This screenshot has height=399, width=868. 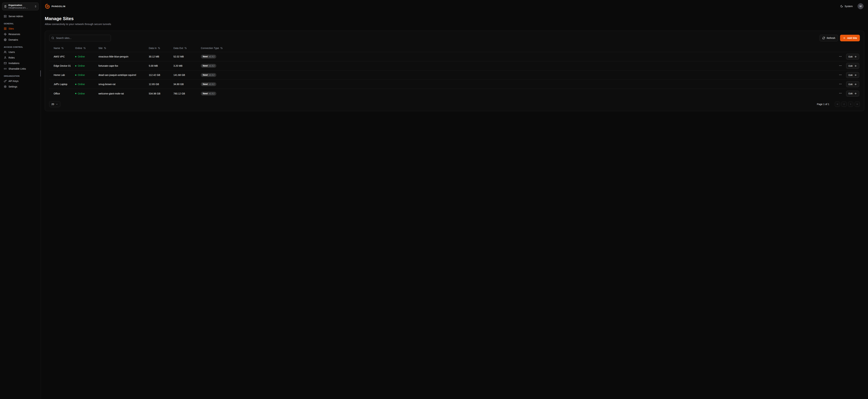 What do you see at coordinates (20, 34) in the screenshot?
I see `sidebar-item-resources: Resources` at bounding box center [20, 34].